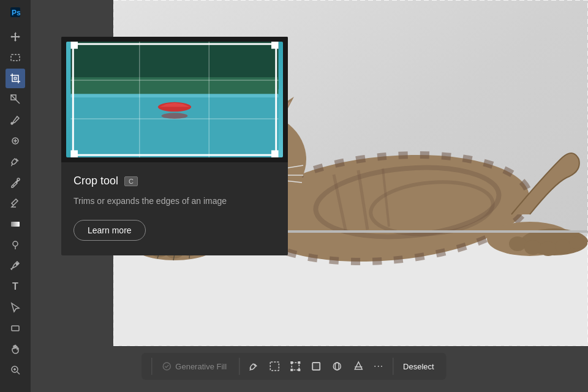 The image size is (588, 392). I want to click on brush-tool, so click(15, 162).